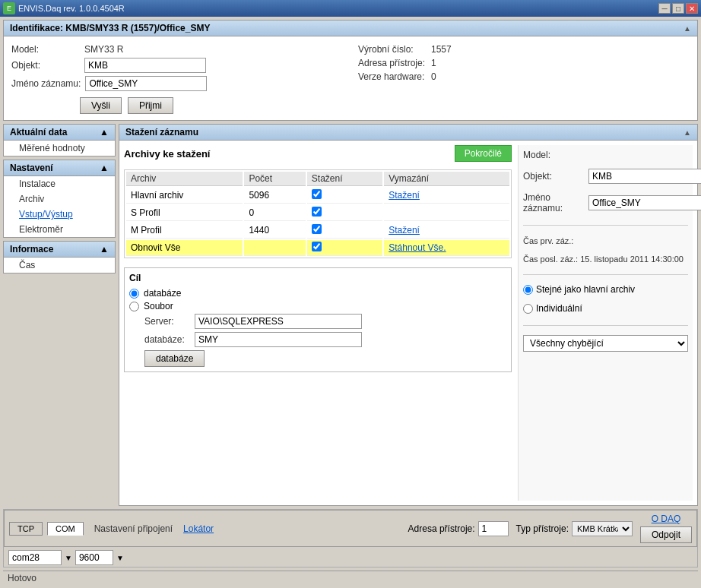  I want to click on pokrocile-button: Pokročilé, so click(484, 153).